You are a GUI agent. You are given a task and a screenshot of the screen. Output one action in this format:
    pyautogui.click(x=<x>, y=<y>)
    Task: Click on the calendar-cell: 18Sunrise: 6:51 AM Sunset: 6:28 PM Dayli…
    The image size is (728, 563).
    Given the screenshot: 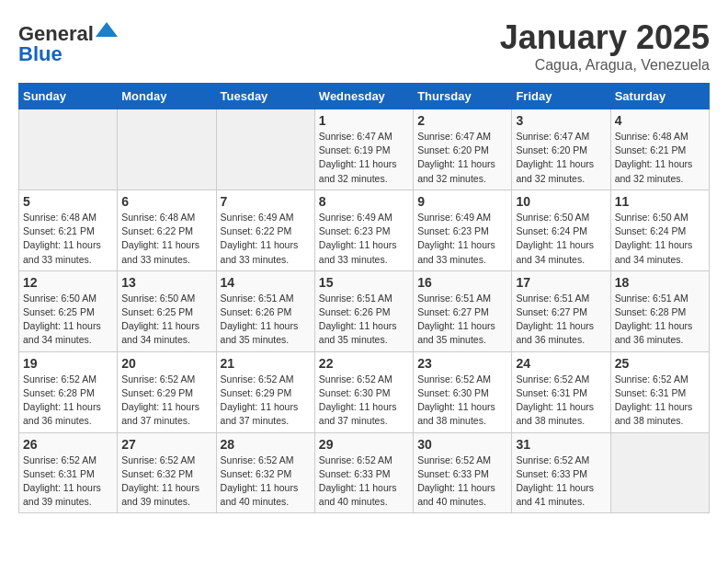 What is the action you would take?
    pyautogui.click(x=660, y=311)
    